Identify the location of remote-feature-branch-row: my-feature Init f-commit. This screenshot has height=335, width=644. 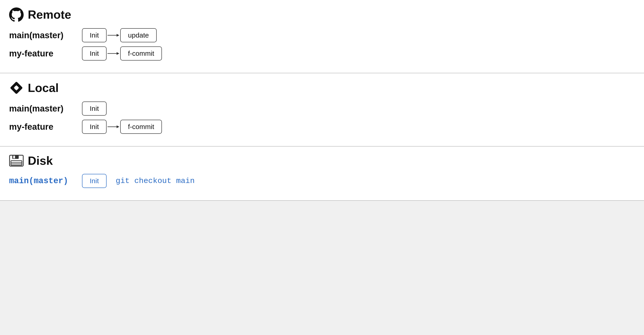
(322, 53).